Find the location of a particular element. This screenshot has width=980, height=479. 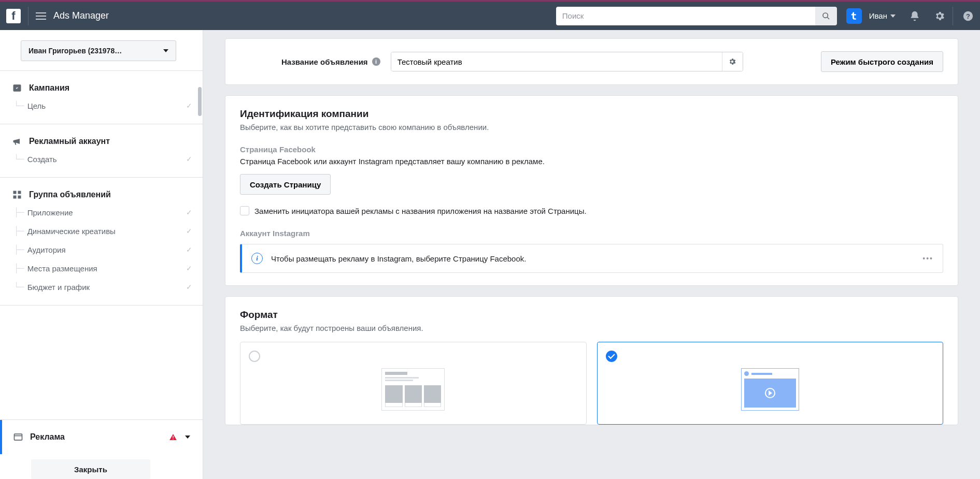

ad-name-label: Название объявления is located at coordinates (324, 62).